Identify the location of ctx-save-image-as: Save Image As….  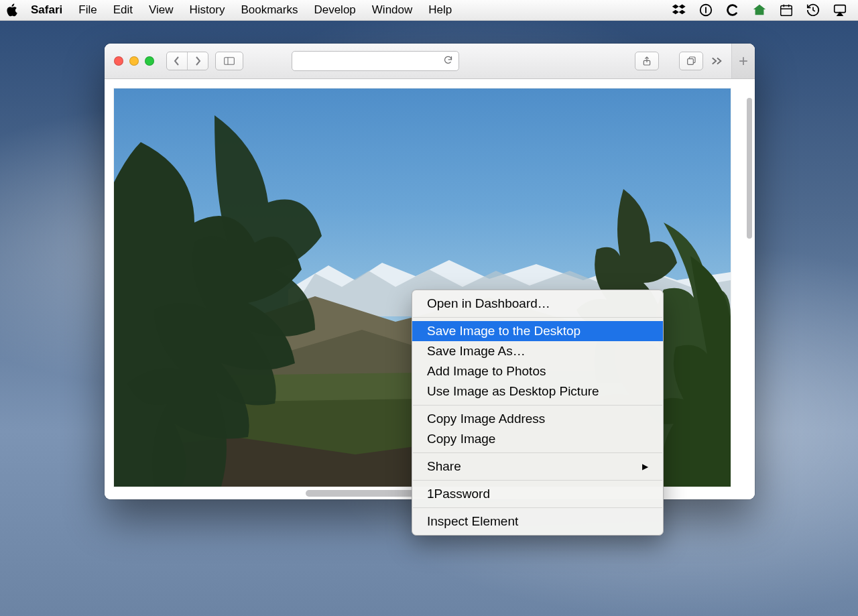
(538, 351).